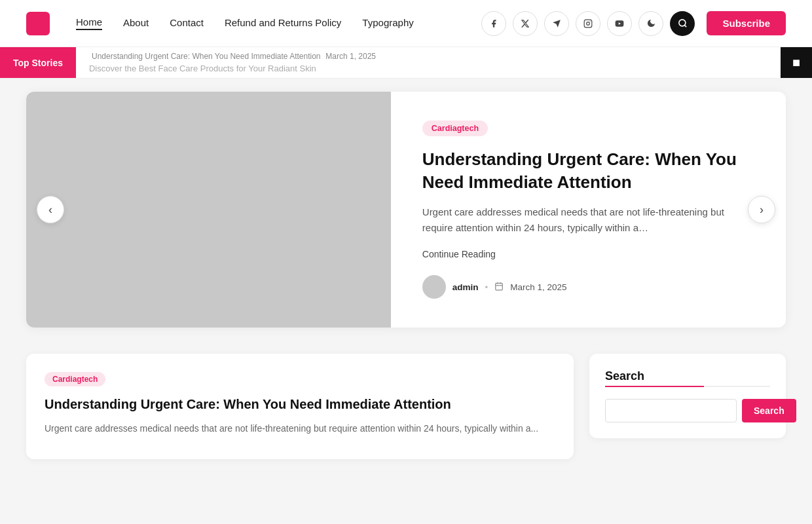 The width and height of the screenshot is (812, 524). Describe the element at coordinates (796, 63) in the screenshot. I see `top-stories-nav-button: ■` at that location.